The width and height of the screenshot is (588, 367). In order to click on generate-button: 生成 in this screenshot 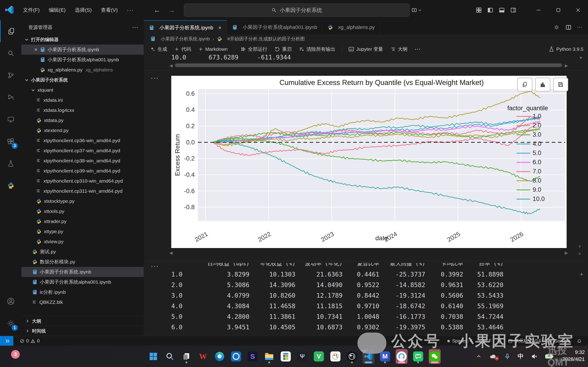, I will do `click(159, 49)`.